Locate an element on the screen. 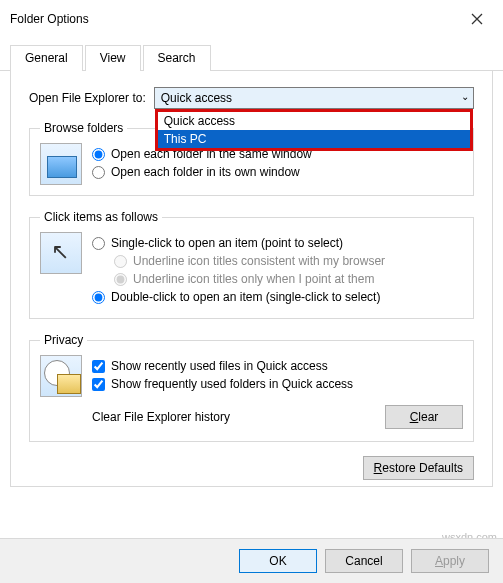  radio-underline-point-label: Underline icon titles only when I point … is located at coordinates (254, 279).